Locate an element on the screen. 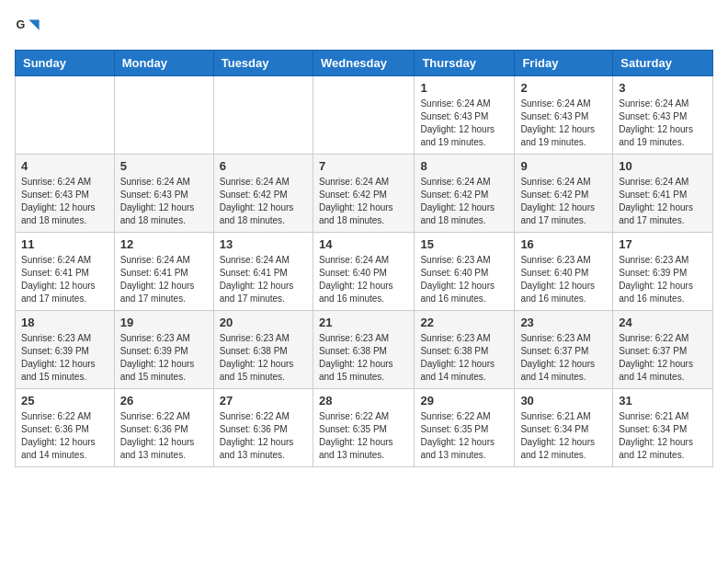 This screenshot has height=563, width=728. calendar-cell: 4Sunrise: 6:24 AM Sunset: 6:43 PM Daylig… is located at coordinates (65, 193).